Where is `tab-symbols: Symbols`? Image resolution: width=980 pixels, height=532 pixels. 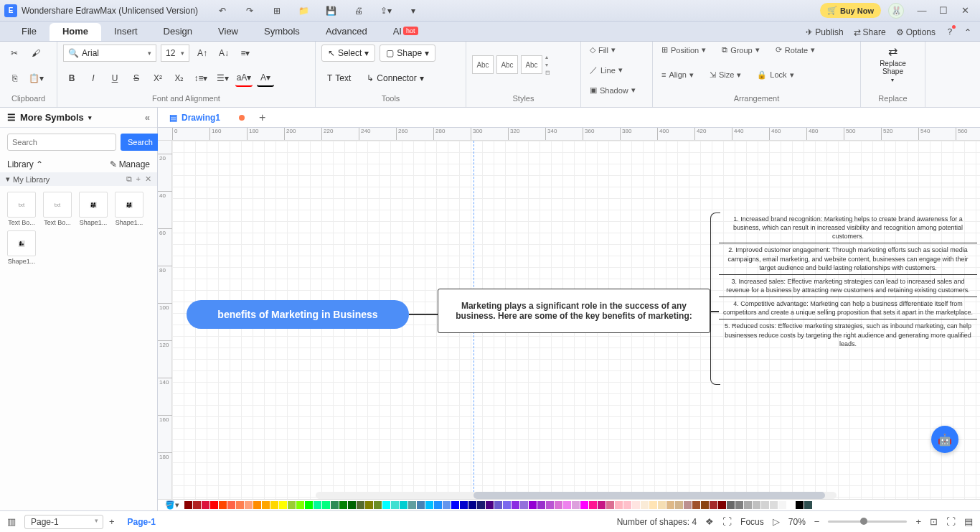 tab-symbols: Symbols is located at coordinates (282, 32).